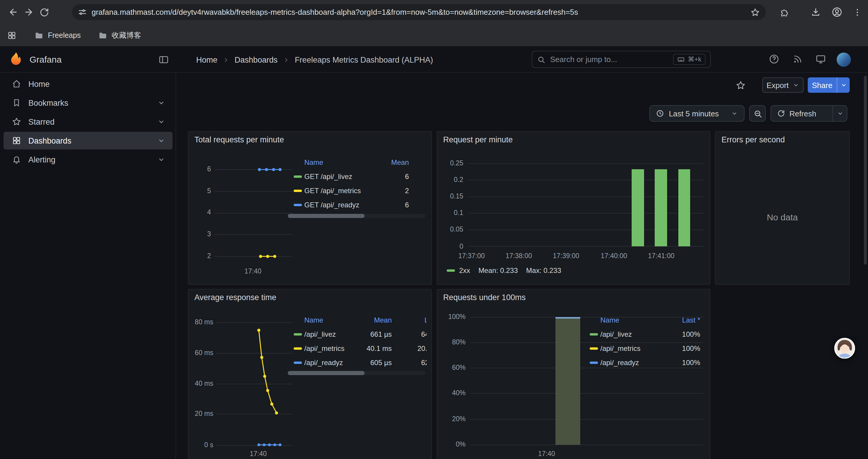  What do you see at coordinates (844, 348) in the screenshot?
I see `assistant-avatar` at bounding box center [844, 348].